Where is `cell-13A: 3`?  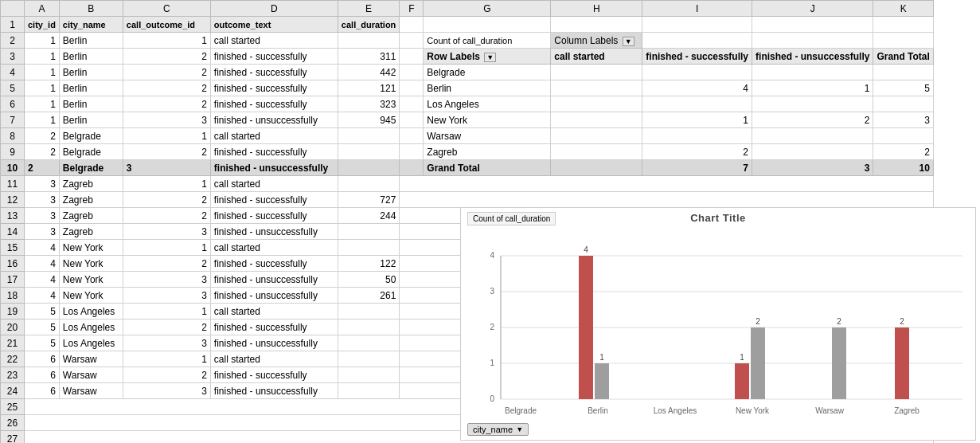
cell-13A: 3 is located at coordinates (42, 216).